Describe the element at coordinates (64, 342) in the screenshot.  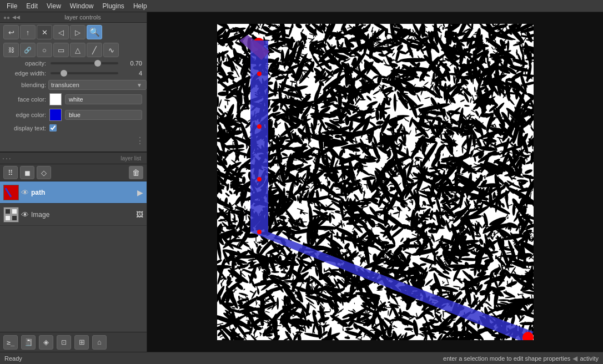
I see `crop-btn: ⊡` at that location.